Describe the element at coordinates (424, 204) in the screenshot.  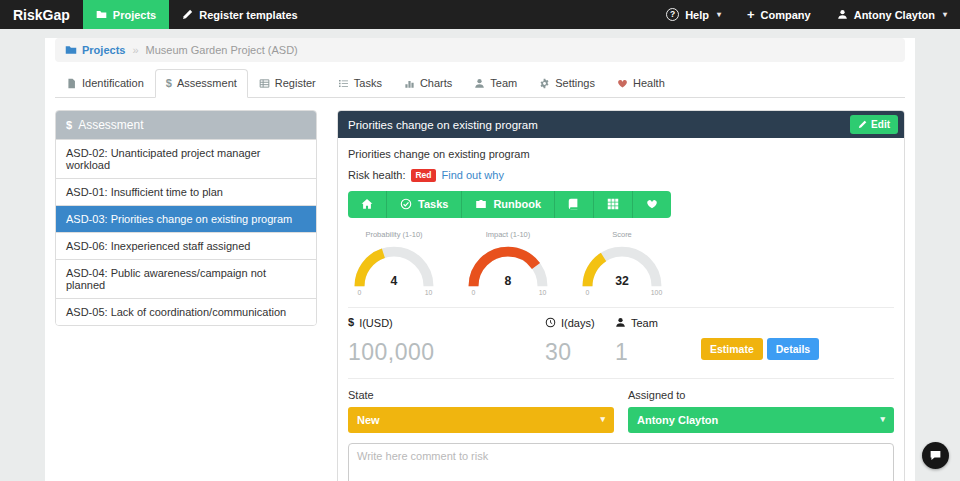
I see `tasks-button: Tasks` at that location.